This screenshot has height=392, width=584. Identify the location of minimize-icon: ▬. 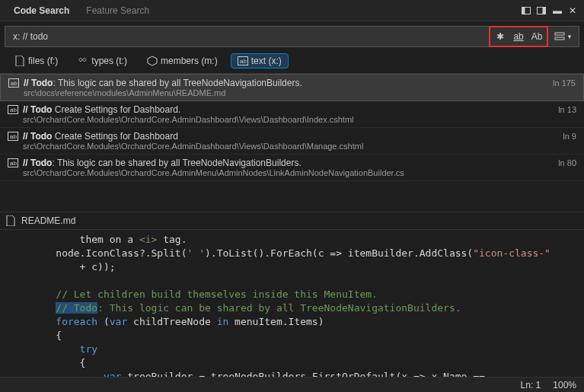
(557, 11).